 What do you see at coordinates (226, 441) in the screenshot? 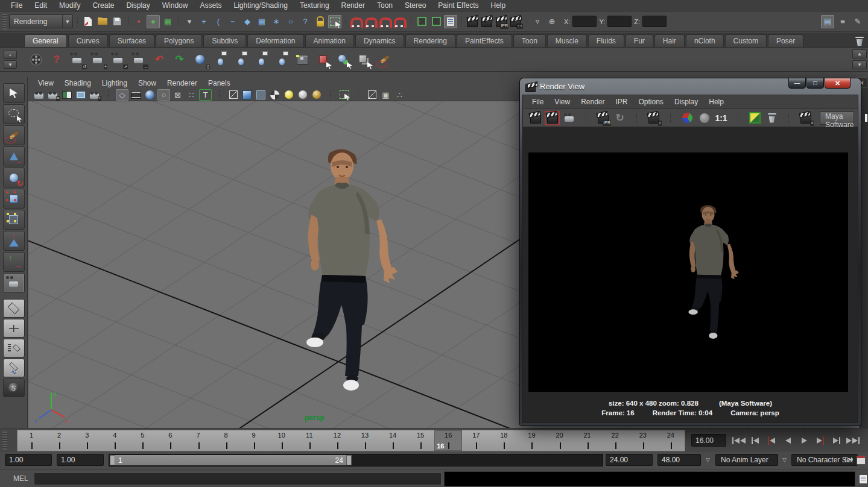
I see `timeline-frame-8: 8` at bounding box center [226, 441].